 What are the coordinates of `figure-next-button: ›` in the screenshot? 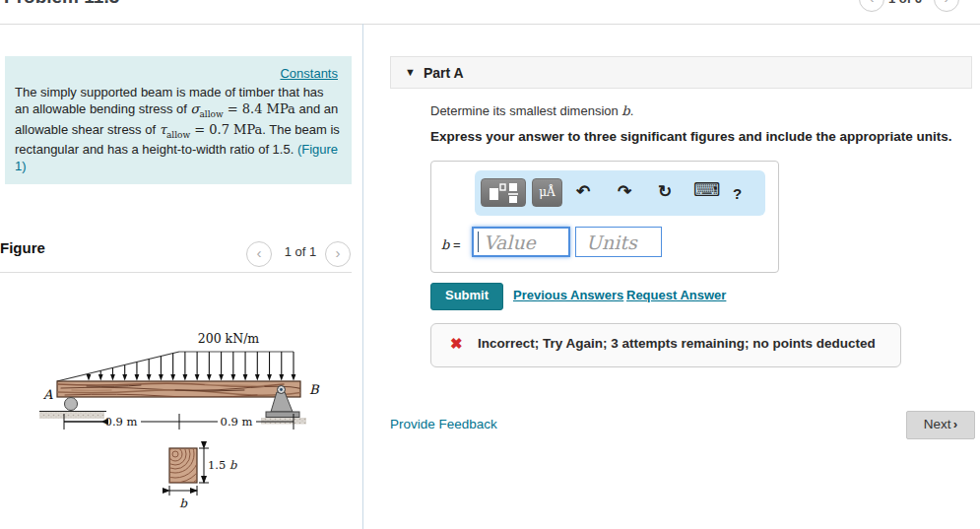 It's located at (338, 254).